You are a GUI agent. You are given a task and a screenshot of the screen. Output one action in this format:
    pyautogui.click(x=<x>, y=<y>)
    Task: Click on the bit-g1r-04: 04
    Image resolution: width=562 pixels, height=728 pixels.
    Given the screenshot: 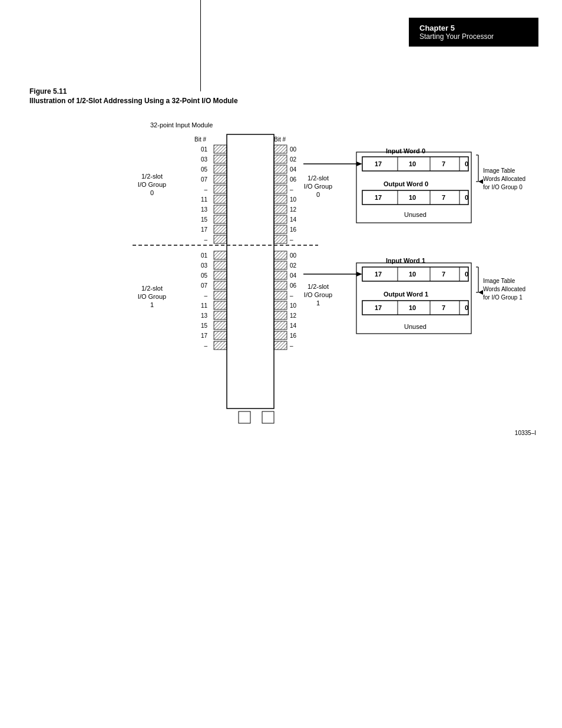 What is the action you would take?
    pyautogui.click(x=293, y=276)
    